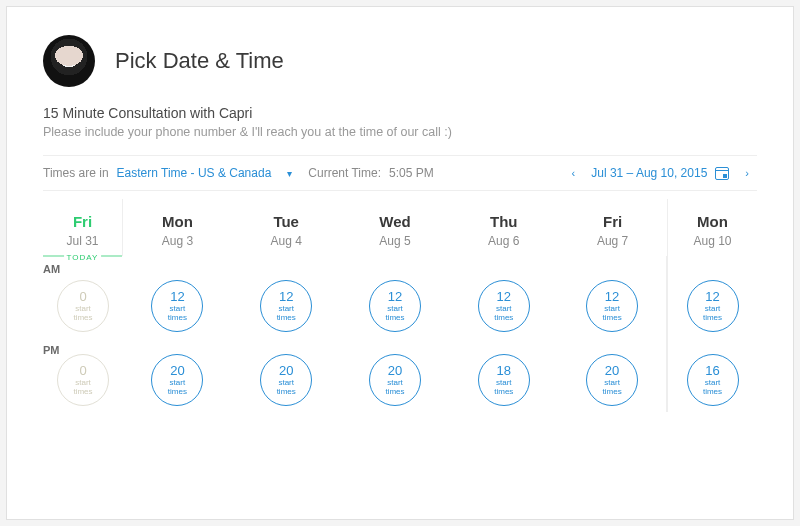 This screenshot has width=800, height=526. Describe the element at coordinates (82, 241) in the screenshot. I see `day-date: Jul 31` at that location.